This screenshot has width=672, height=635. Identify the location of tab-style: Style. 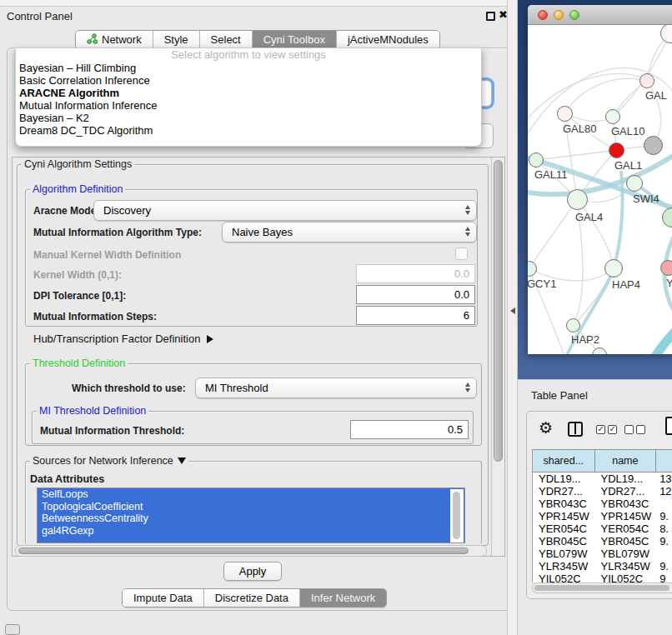
(177, 40).